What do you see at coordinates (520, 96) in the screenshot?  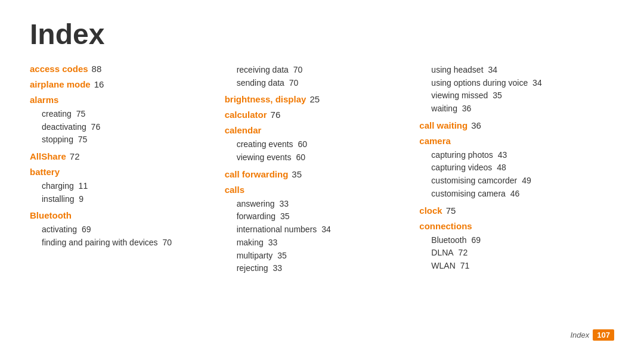 I see `sub-entry: viewing missed 35` at bounding box center [520, 96].